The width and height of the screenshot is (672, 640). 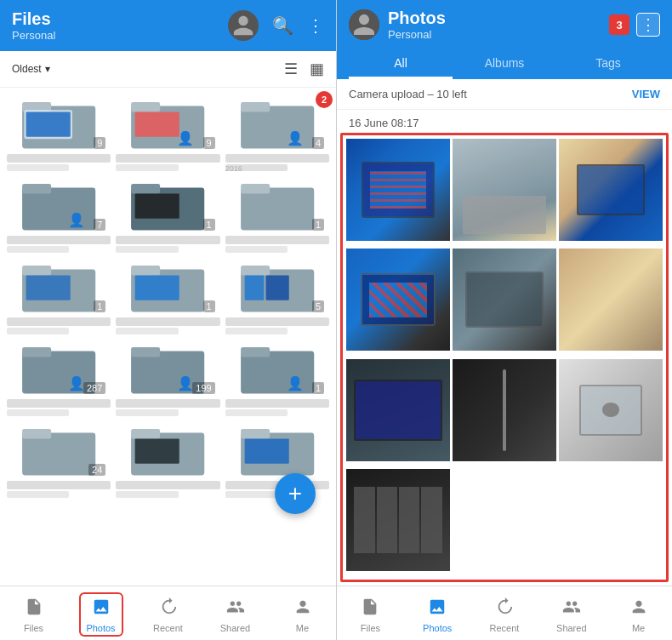 I want to click on files-nav-icon, so click(x=34, y=609).